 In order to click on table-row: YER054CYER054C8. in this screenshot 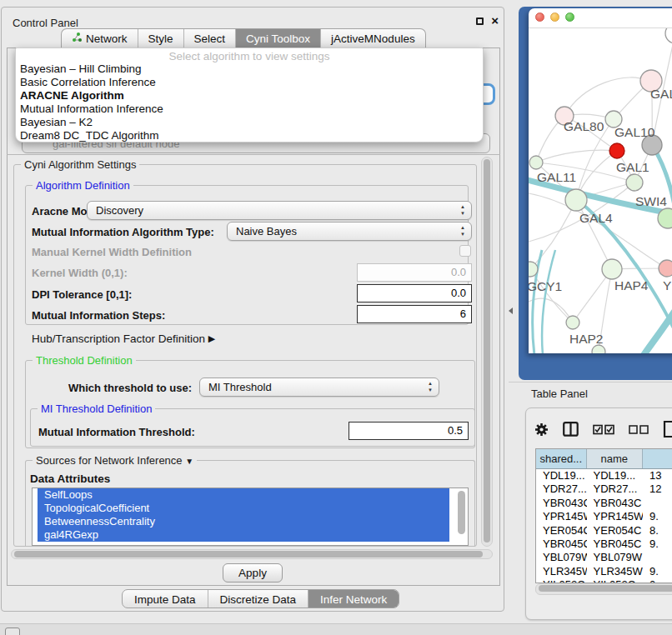, I will do `click(604, 531)`.